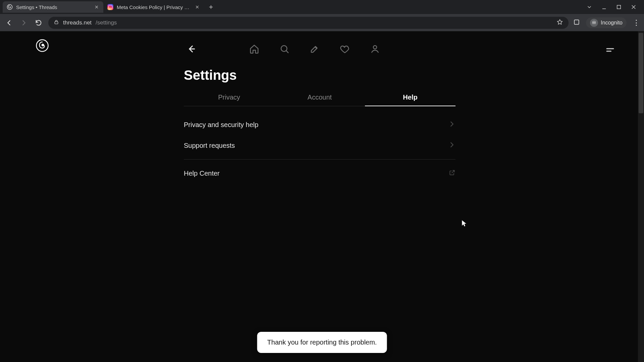  Describe the element at coordinates (9, 23) in the screenshot. I see `browser-back-button` at that location.